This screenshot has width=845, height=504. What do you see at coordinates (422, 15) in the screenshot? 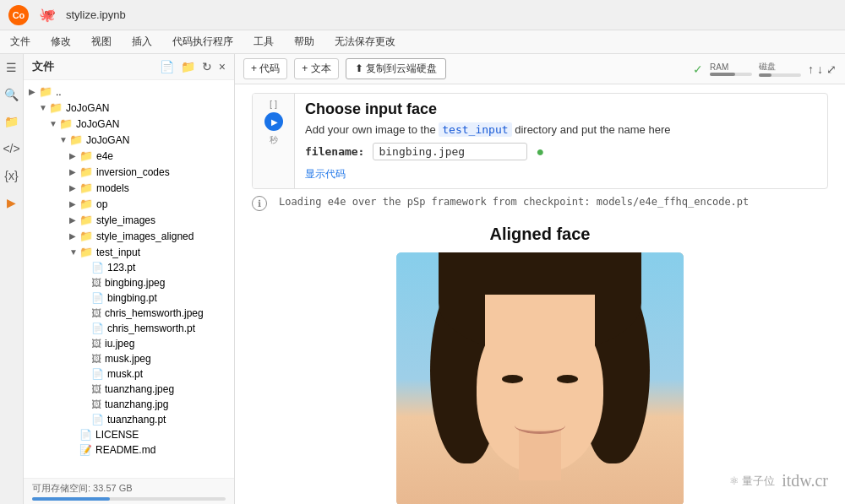
I see `top-bar: Co 🐙 stylize.ipynb` at bounding box center [422, 15].